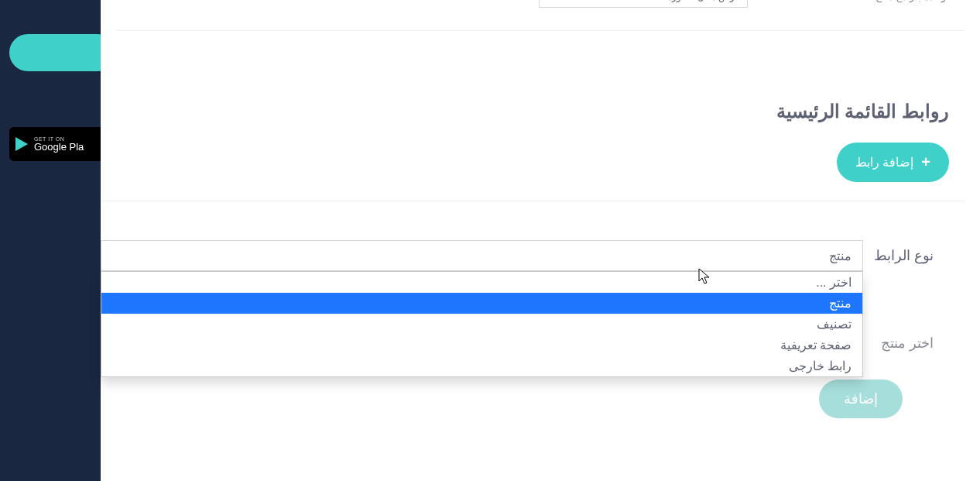  What do you see at coordinates (861, 399) in the screenshot?
I see `submit-button: إضافة` at bounding box center [861, 399].